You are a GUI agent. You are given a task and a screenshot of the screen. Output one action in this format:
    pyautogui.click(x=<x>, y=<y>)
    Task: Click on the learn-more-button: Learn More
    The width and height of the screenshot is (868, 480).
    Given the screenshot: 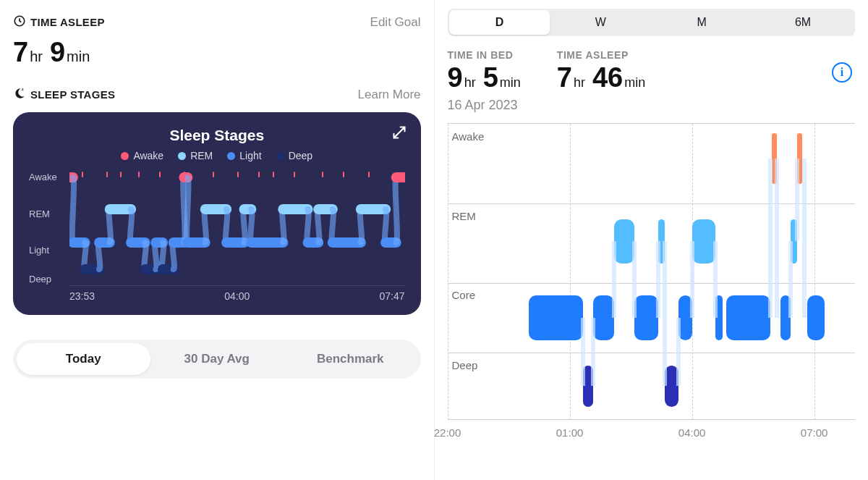 What is the action you would take?
    pyautogui.click(x=389, y=95)
    